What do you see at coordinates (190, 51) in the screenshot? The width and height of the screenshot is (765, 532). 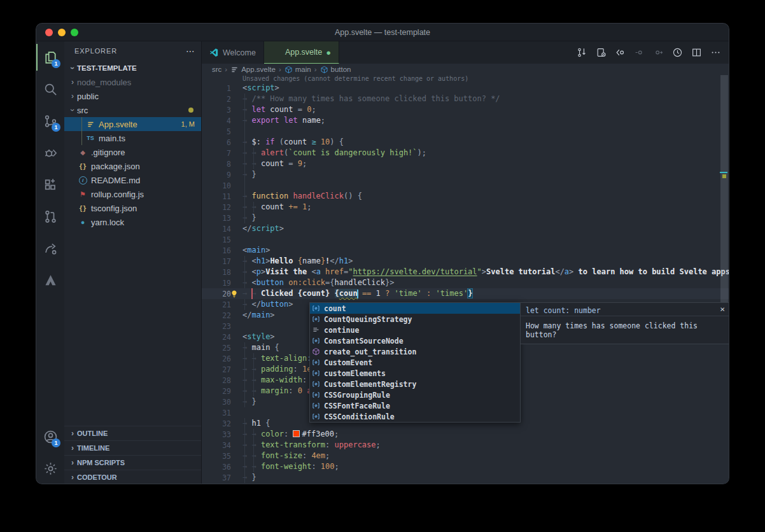 I see `explorer-more-actions-button: ⋯` at bounding box center [190, 51].